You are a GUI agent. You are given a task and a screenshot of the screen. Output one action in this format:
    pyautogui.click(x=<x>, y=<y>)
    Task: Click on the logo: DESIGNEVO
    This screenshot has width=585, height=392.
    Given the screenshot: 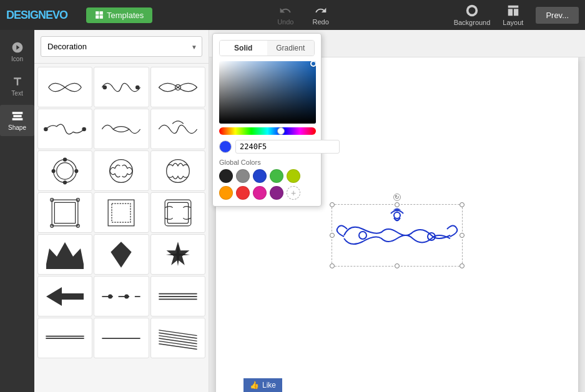 What is the action you would take?
    pyautogui.click(x=37, y=15)
    